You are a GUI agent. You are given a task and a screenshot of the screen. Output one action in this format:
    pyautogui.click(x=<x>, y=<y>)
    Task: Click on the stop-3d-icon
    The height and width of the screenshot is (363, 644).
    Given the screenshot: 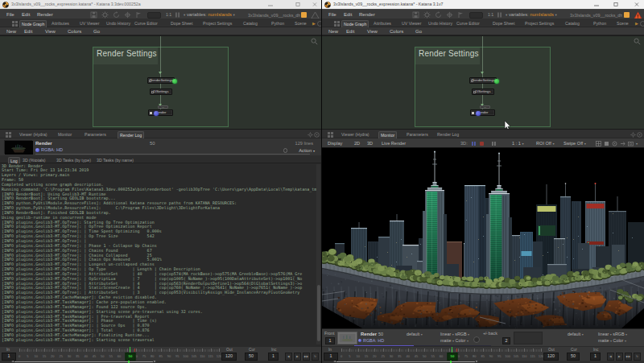 What is the action you would take?
    pyautogui.click(x=481, y=143)
    